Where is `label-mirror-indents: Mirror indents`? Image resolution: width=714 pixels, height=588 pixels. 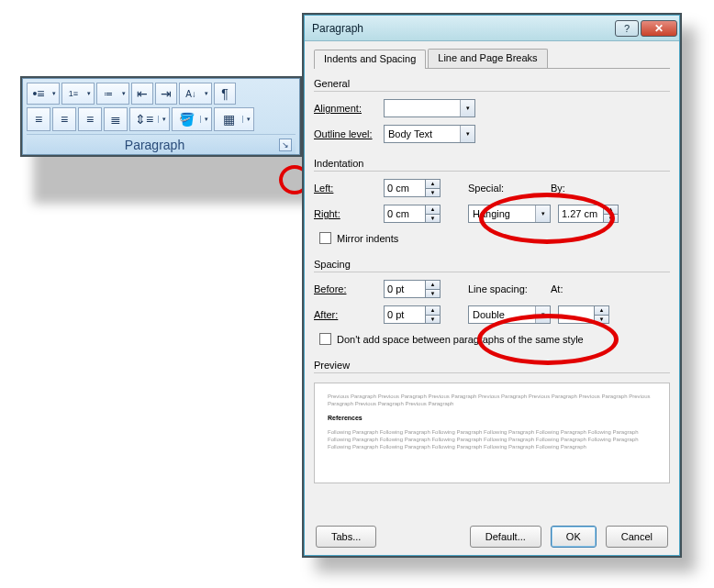 label-mirror-indents: Mirror indents is located at coordinates (367, 239).